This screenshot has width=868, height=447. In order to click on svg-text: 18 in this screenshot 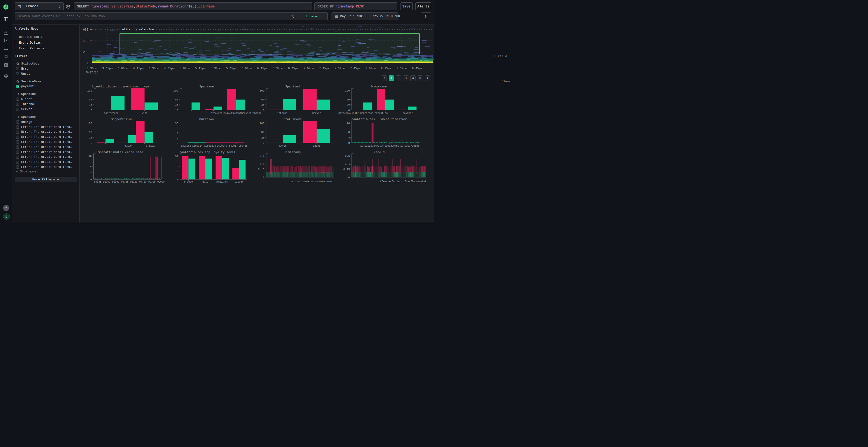, I will do `click(177, 133)`.